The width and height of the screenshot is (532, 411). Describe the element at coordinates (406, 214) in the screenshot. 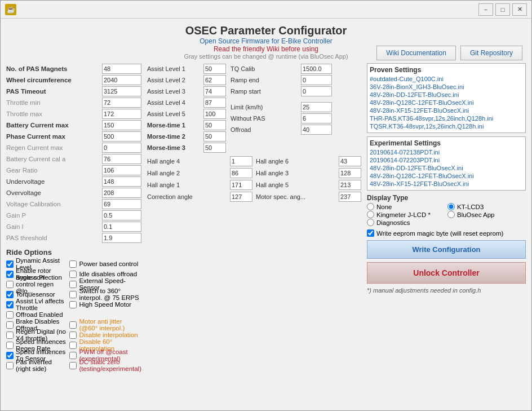

I see `radio-kingmeter: Kingmeter J-LCD *` at that location.